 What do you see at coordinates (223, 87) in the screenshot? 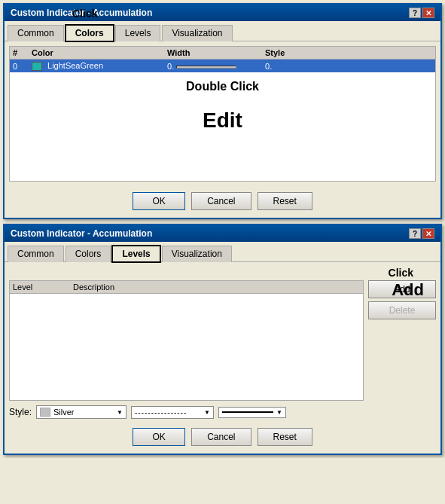
I see `double-click-label: Double Click` at bounding box center [223, 87].